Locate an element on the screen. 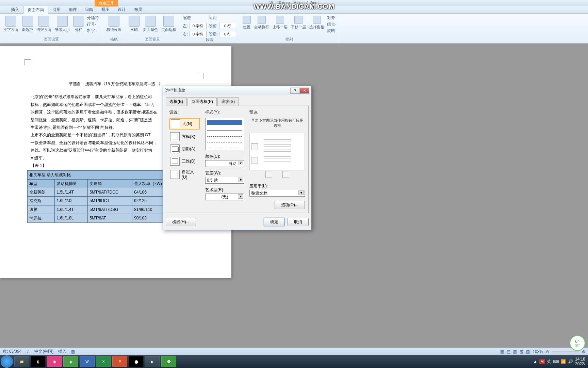 The height and width of the screenshot is (368, 588). view-outline: ▧ is located at coordinates (521, 352).